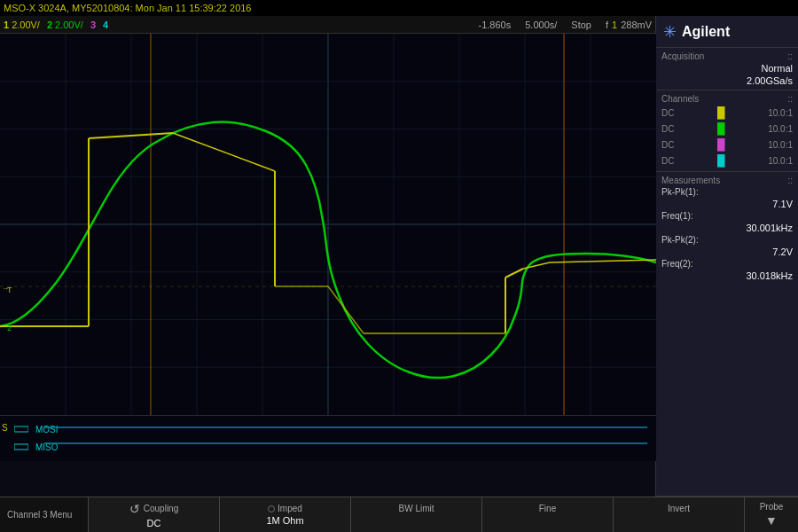 This screenshot has height=532, width=798. I want to click on ch1-number: 1, so click(6, 25).